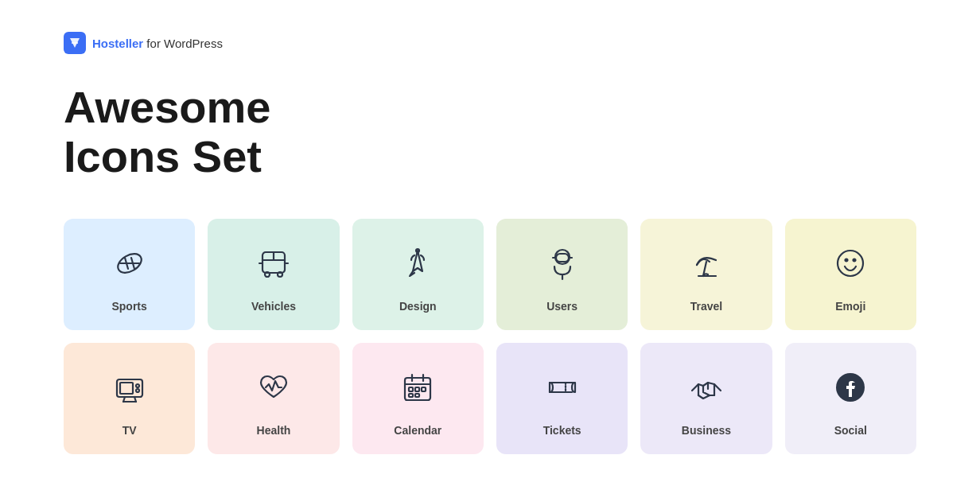 This screenshot has width=980, height=490. What do you see at coordinates (130, 430) in the screenshot?
I see `card-tv-label: TV` at bounding box center [130, 430].